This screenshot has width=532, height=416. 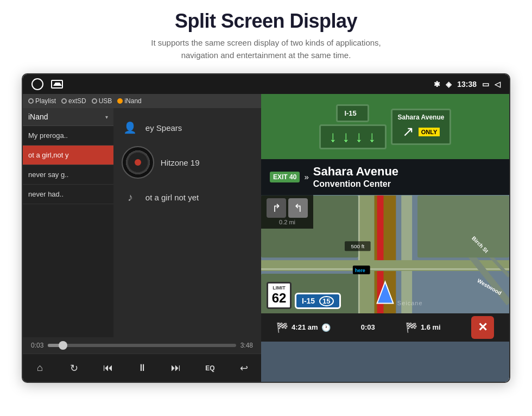 I want to click on artist-row: 👤 ey Spears, so click(x=187, y=128).